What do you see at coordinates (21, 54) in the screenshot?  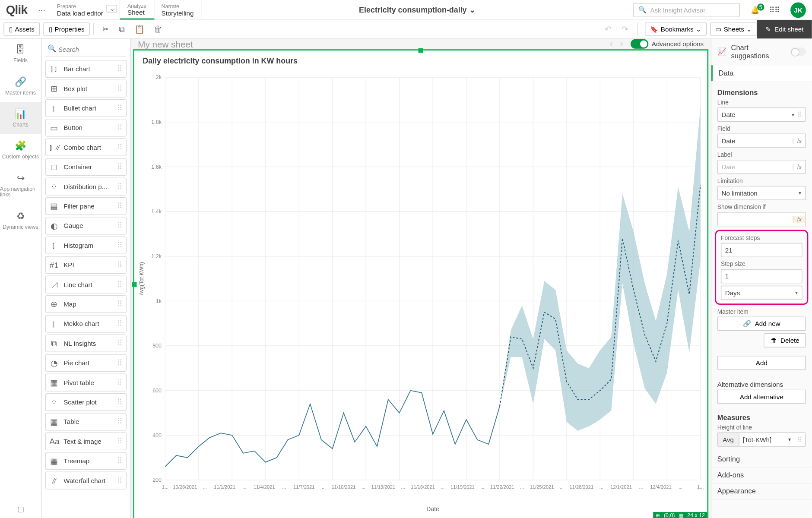 I see `left-tab-fields: 🗄Fields` at bounding box center [21, 54].